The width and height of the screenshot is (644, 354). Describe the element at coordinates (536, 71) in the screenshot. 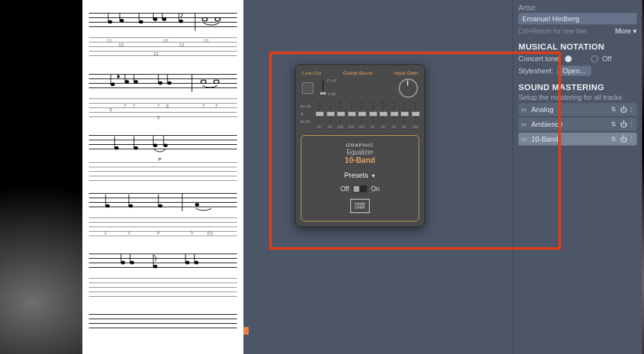

I see `stylesheet-label: Stylesheet:` at that location.